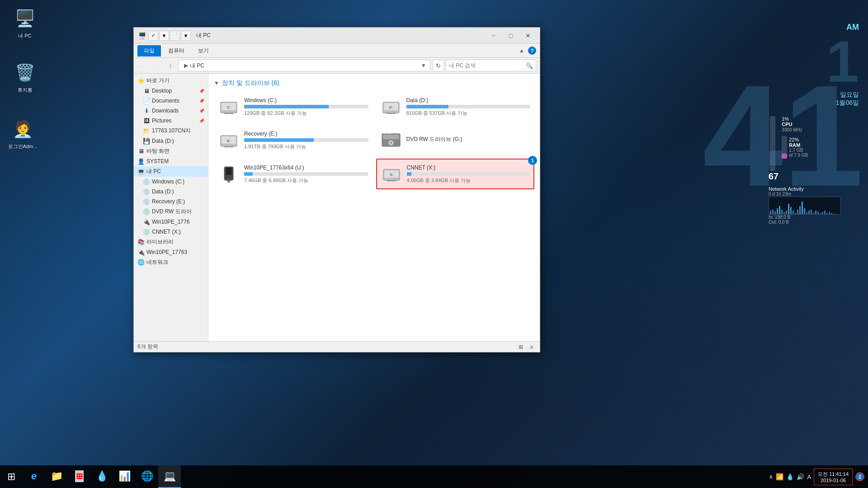 The width and height of the screenshot is (868, 488). I want to click on view-list-btn: ⊞, so click(521, 347).